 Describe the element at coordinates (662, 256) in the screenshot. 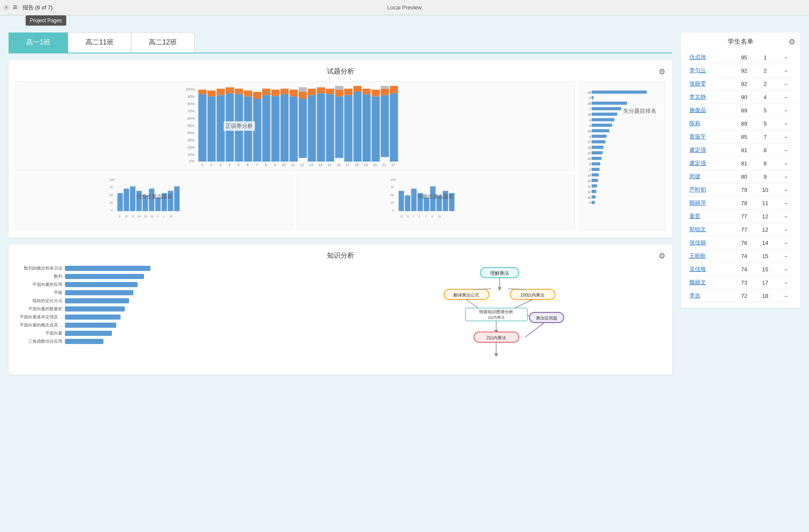

I see `knowledge-gear-icon: ⚙` at that location.